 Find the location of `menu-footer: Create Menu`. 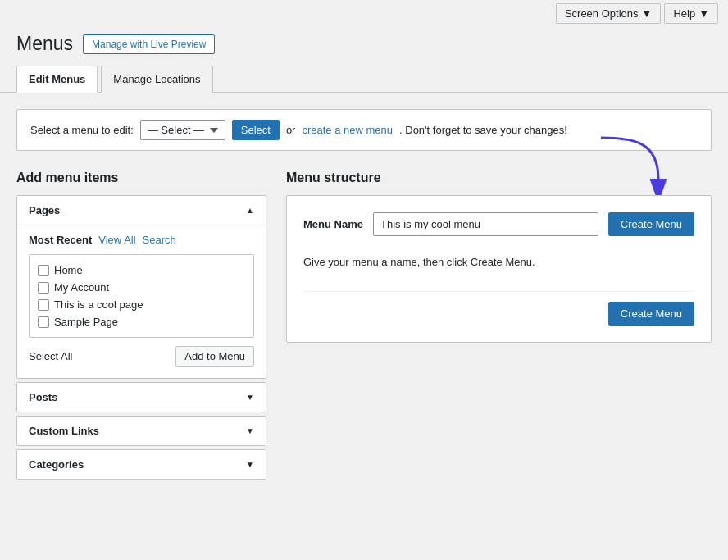

menu-footer: Create Menu is located at coordinates (498, 308).